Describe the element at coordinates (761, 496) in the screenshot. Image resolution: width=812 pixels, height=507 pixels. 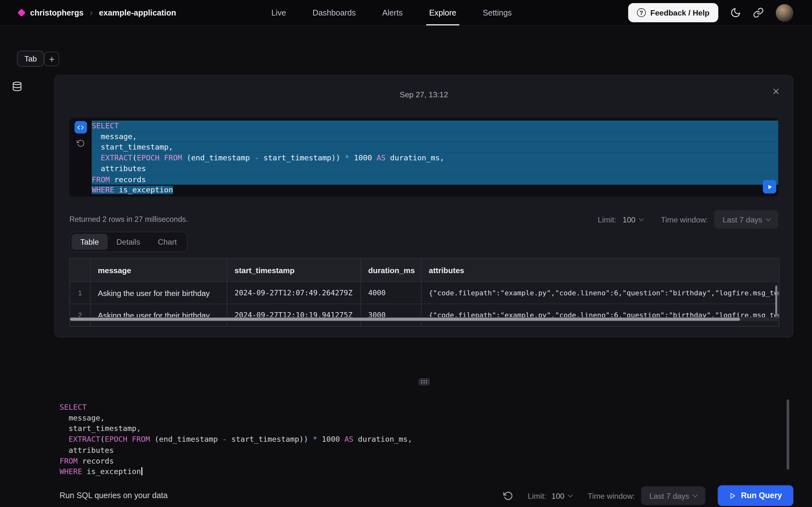
I see `run-query-label: Run Query` at that location.